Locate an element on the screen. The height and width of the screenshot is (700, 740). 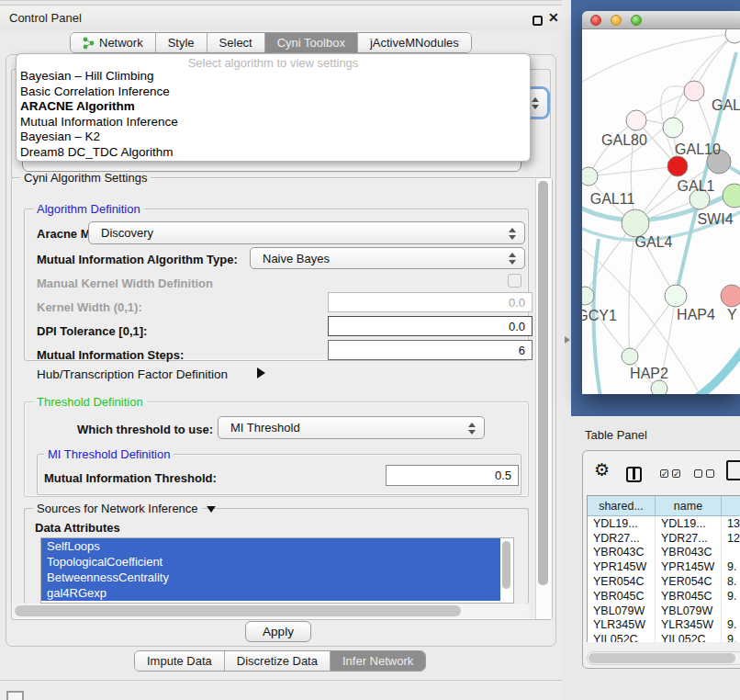
attributes-scrollbar-thumb is located at coordinates (507, 565).